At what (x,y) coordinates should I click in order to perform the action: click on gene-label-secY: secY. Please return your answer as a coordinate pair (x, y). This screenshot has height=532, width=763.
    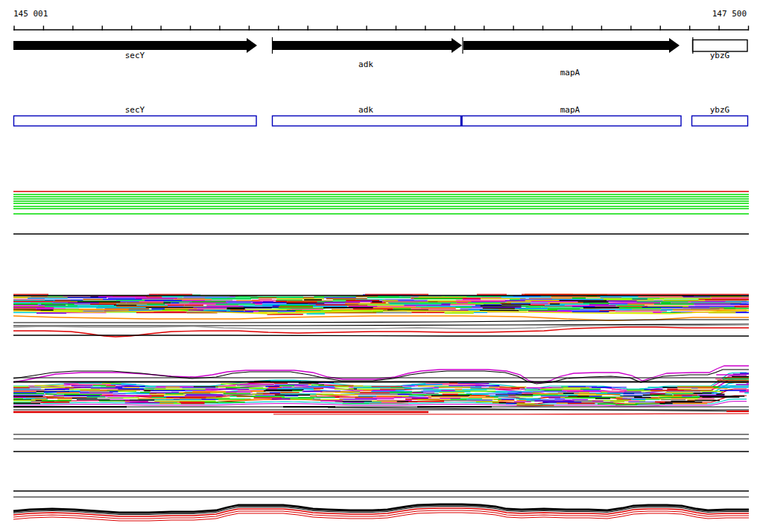
    Looking at the image, I should click on (136, 55).